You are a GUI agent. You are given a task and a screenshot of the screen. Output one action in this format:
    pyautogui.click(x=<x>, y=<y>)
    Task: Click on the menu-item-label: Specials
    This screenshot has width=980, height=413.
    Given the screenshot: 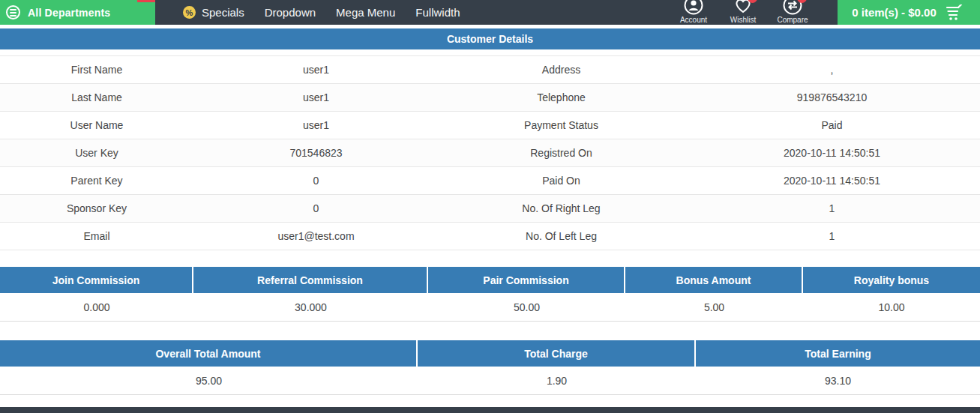 What is the action you would take?
    pyautogui.click(x=223, y=12)
    